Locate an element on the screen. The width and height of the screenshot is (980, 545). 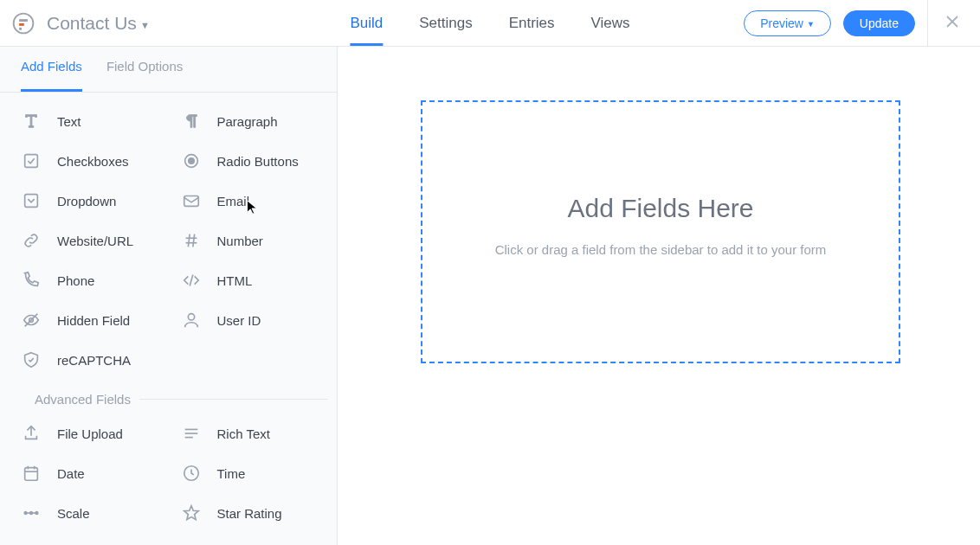
field-number: Number is located at coordinates (249, 240).